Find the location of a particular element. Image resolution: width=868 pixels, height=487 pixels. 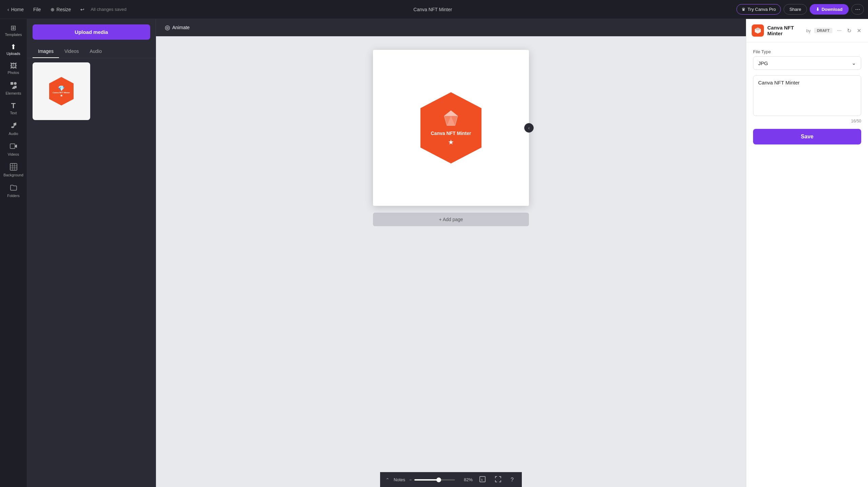

hide-panel-button: ‹ is located at coordinates (529, 128).